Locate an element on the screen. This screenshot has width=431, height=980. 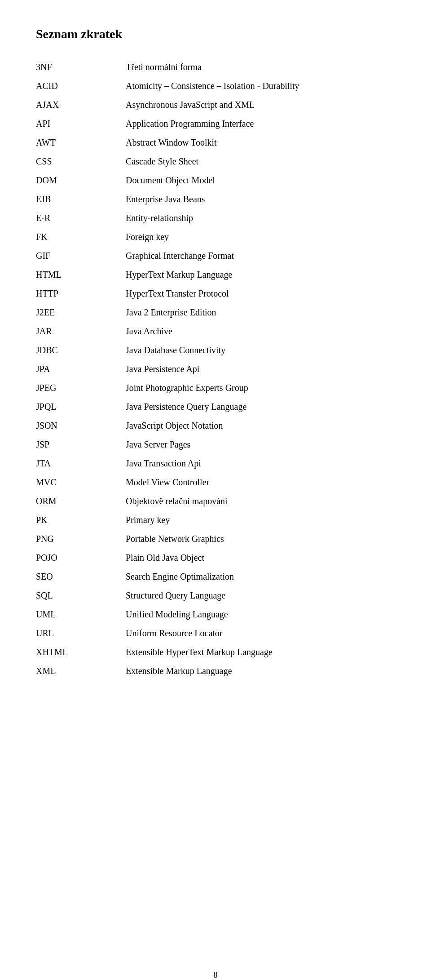
abbreviation-term: HTTP is located at coordinates (81, 293).